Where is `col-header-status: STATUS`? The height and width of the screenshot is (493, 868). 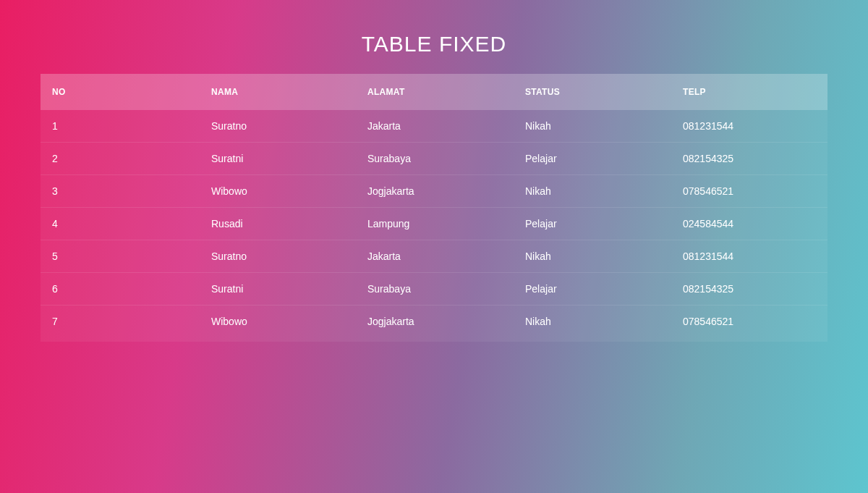
col-header-status: STATUS is located at coordinates (592, 92).